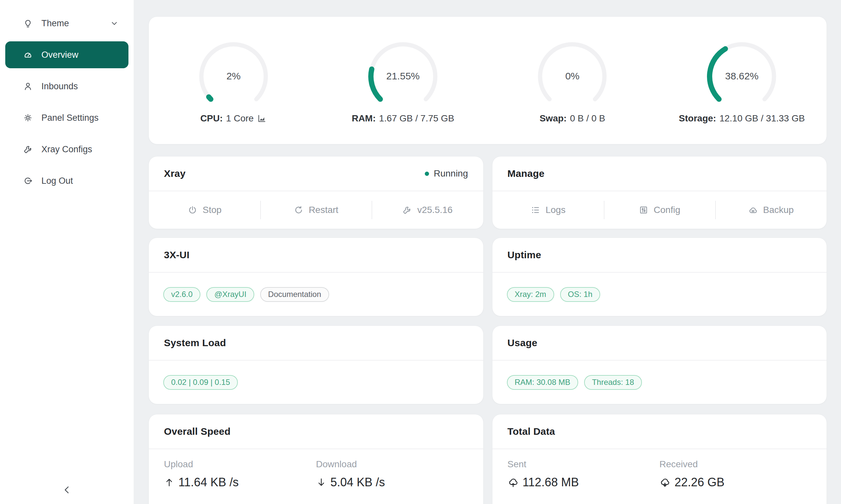 The height and width of the screenshot is (504, 841). Describe the element at coordinates (742, 80) in the screenshot. I see `storage-gauge: 38.62% Storage: 12.10 GB / 31.33 GB` at that location.